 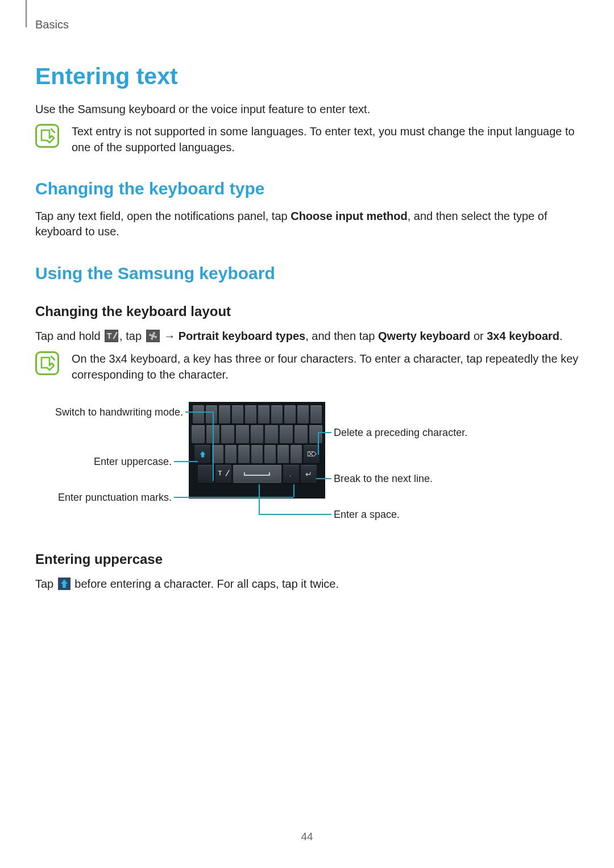 What do you see at coordinates (69, 336) in the screenshot?
I see `text: Tap and hold` at bounding box center [69, 336].